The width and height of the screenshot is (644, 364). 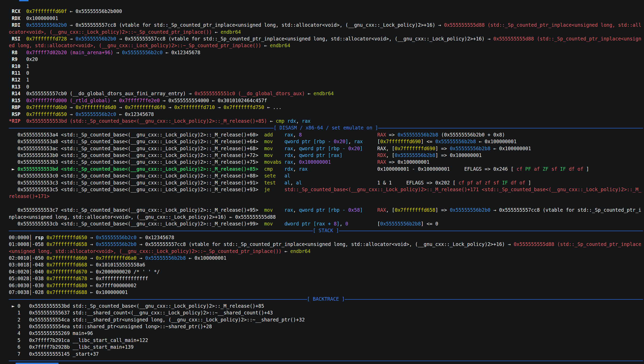 What do you see at coordinates (326, 327) in the screenshot?
I see `backtrace-frame-3: 3 0x5555555554ea std::shared_ptr<unsigne…` at bounding box center [326, 327].